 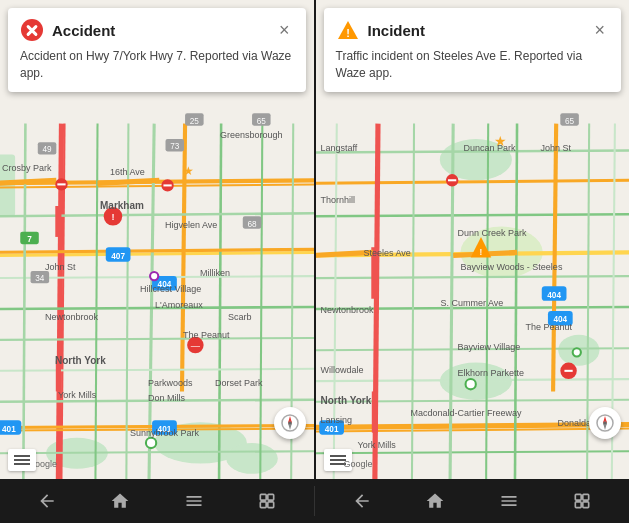 What do you see at coordinates (157, 50) in the screenshot?
I see `accident-info-card: Accident × Accident on Hwy 7/York Hwy 7.…` at bounding box center [157, 50].